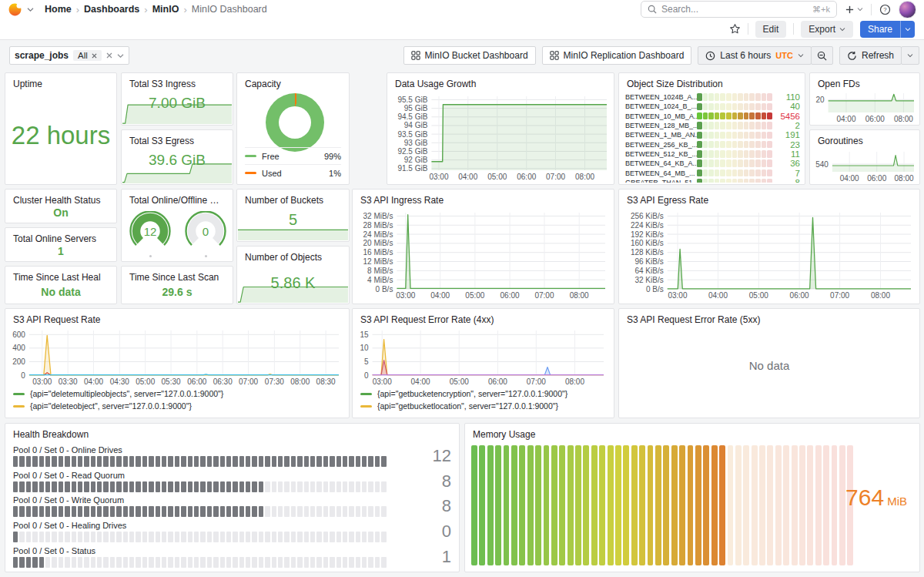  What do you see at coordinates (61, 285) in the screenshot?
I see `panel-time-since-last-heal: Time Since Last Heal No data` at bounding box center [61, 285].